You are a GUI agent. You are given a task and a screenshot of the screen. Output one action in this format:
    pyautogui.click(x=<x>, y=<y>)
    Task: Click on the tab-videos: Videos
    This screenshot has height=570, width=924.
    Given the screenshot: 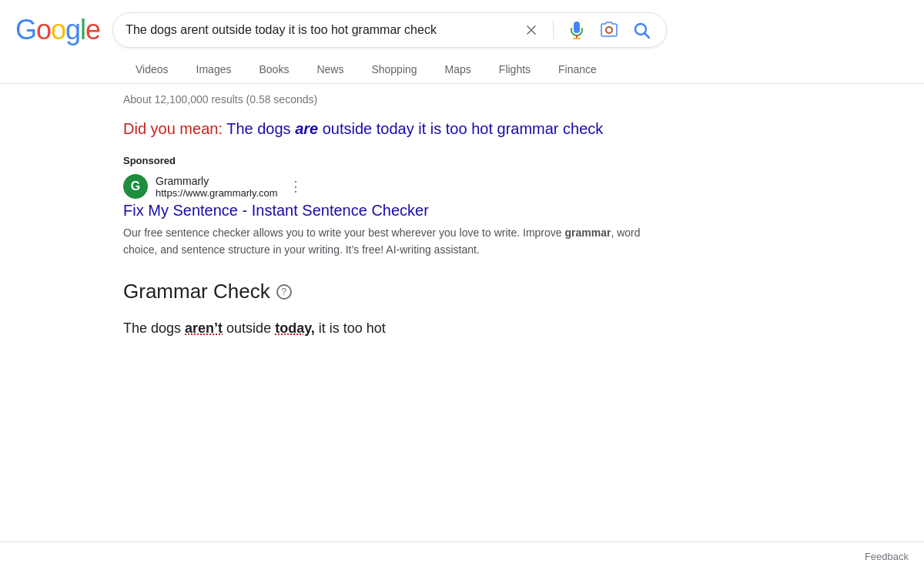 What is the action you would take?
    pyautogui.click(x=152, y=69)
    